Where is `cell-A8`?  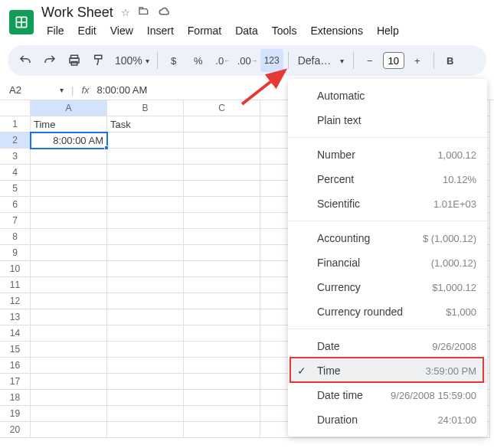 cell-A8 is located at coordinates (69, 237).